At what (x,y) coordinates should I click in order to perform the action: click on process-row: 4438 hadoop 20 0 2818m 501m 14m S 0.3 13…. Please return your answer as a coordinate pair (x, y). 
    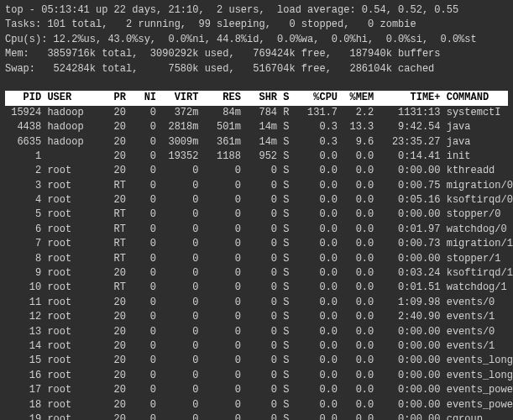
    Looking at the image, I should click on (257, 128).